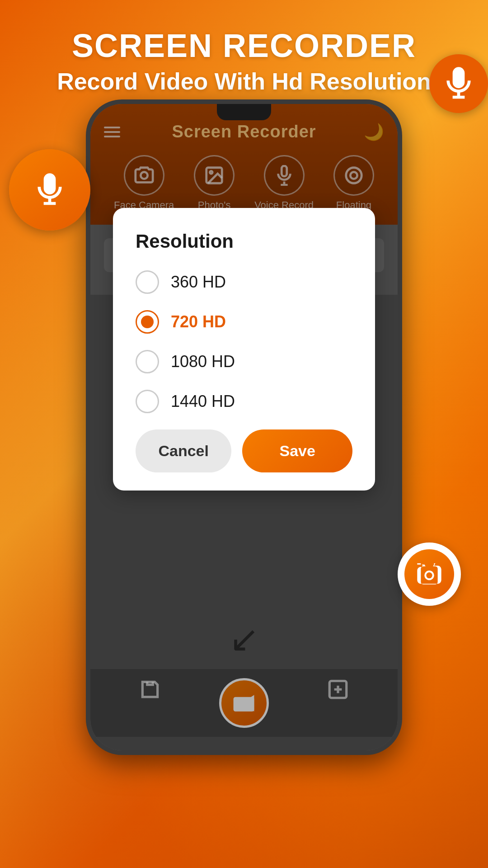 The image size is (488, 868). Describe the element at coordinates (203, 401) in the screenshot. I see `label-1440hd: 1440 HD` at that location.